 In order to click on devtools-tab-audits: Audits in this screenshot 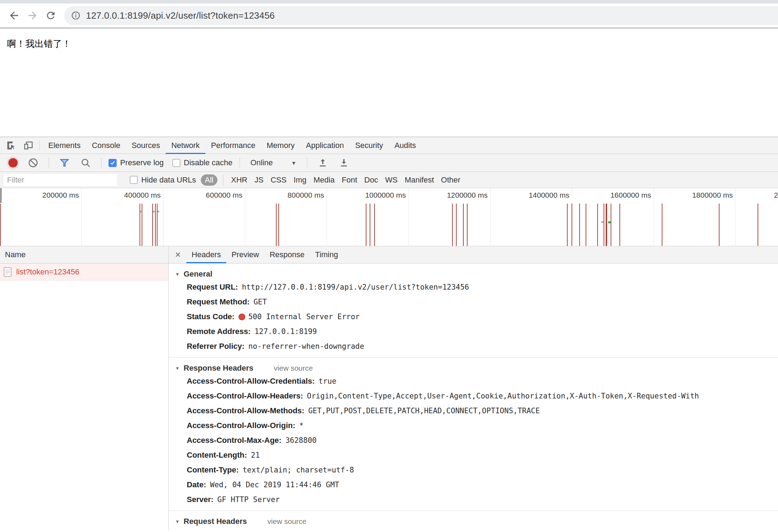, I will do `click(405, 146)`.